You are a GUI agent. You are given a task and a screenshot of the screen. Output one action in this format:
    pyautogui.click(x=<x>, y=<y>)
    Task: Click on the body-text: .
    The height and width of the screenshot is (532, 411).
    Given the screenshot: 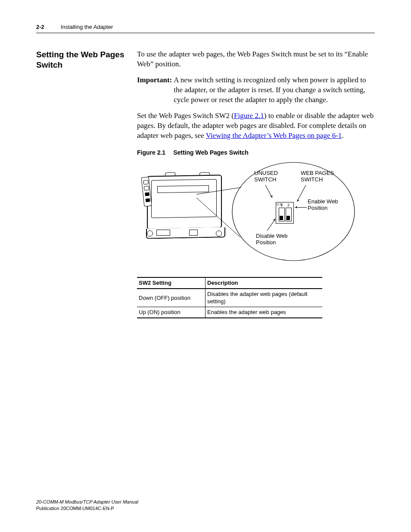 What is the action you would take?
    pyautogui.click(x=342, y=135)
    